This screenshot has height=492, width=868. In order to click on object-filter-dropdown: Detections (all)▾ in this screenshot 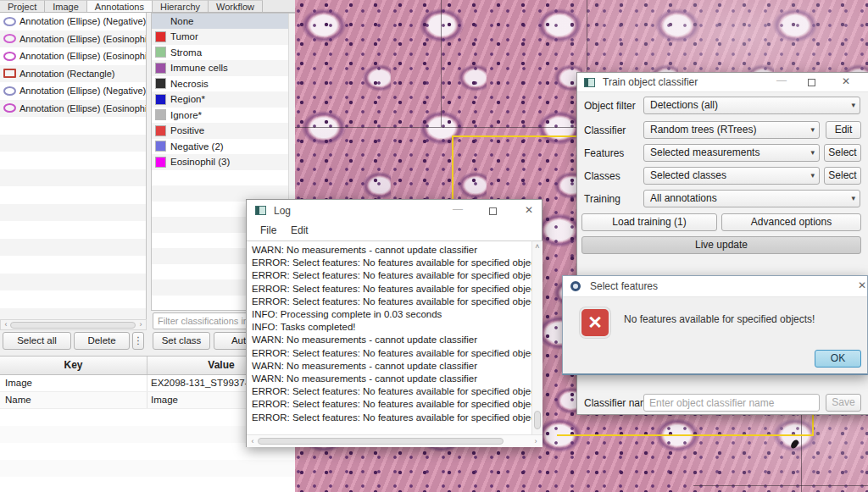, I will do `click(752, 105)`.